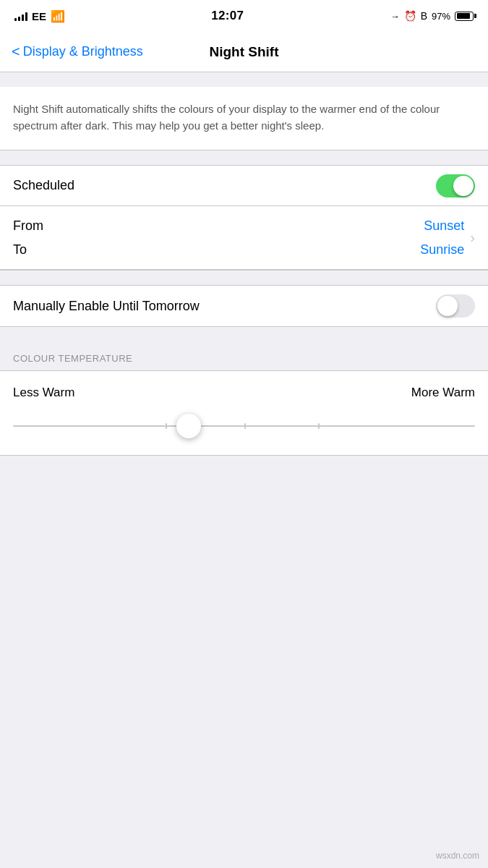 The image size is (488, 868). I want to click on description-text: Night Shift automatically shifts the col…, so click(244, 117).